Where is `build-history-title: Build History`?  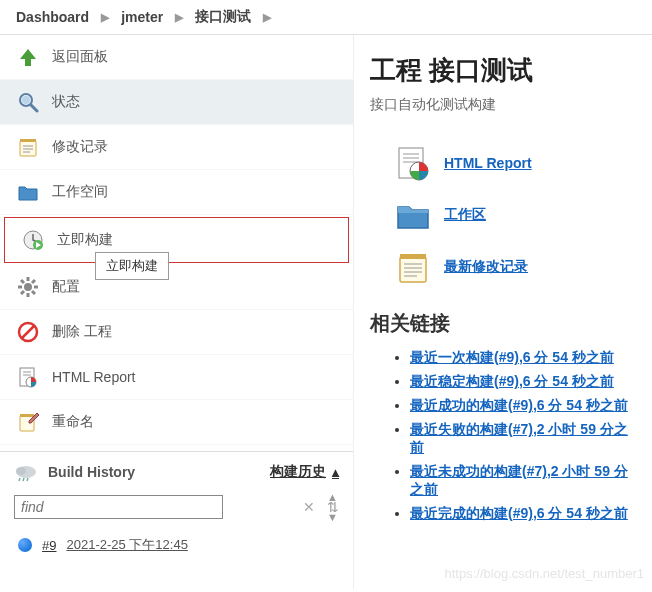
build-history-title: Build History is located at coordinates (92, 472).